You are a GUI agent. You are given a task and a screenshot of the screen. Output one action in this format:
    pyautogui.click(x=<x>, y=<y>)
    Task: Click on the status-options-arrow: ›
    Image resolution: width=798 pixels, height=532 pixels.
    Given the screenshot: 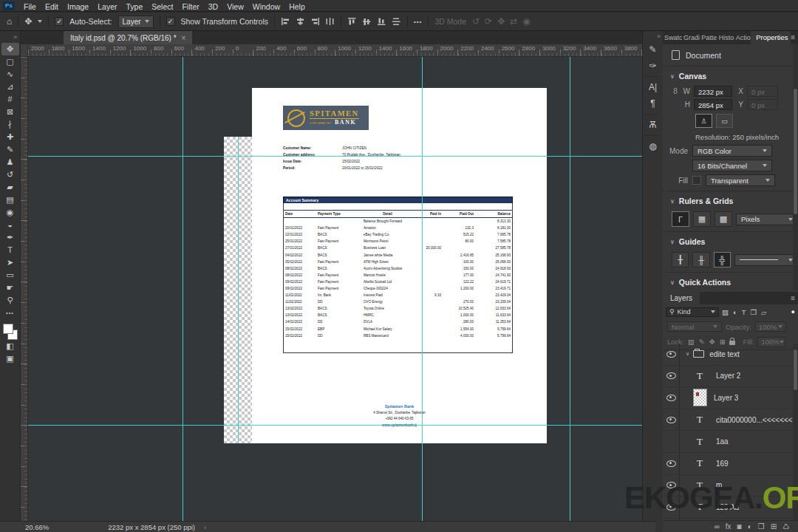 What is the action you would take?
    pyautogui.click(x=205, y=528)
    